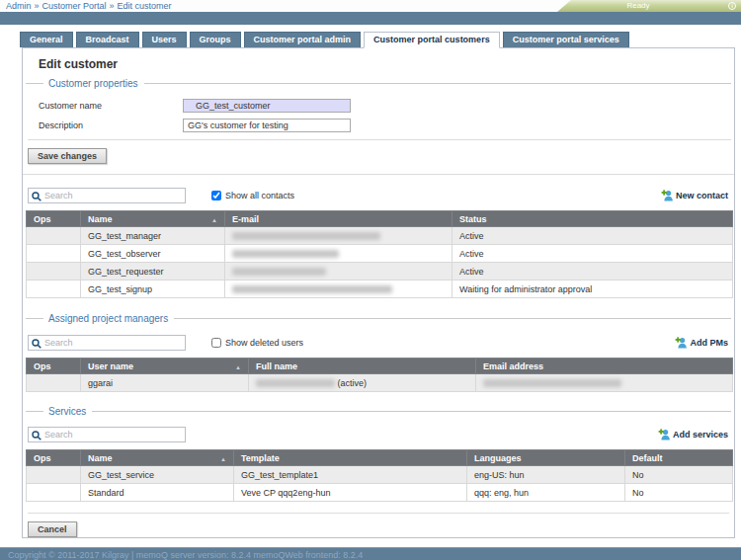 The height and width of the screenshot is (560, 741). I want to click on save-changes-button: Save changes, so click(67, 156).